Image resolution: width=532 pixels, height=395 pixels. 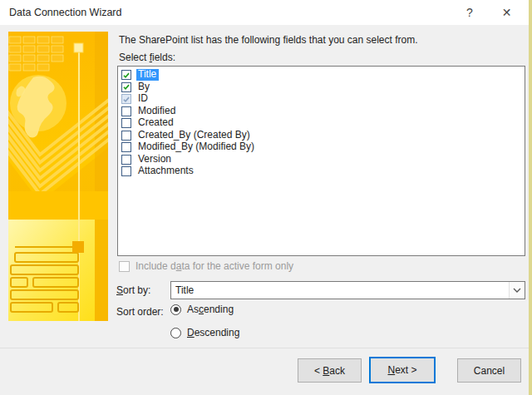 What do you see at coordinates (202, 309) in the screenshot?
I see `radio-ascending: Ascending` at bounding box center [202, 309].